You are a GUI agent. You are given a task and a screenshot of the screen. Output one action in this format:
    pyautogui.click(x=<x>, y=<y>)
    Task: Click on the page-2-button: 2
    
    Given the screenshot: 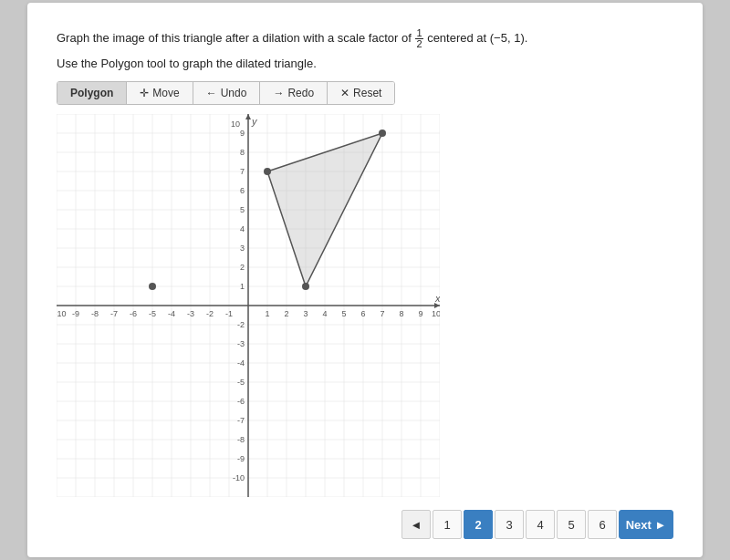 What is the action you would take?
    pyautogui.click(x=478, y=524)
    